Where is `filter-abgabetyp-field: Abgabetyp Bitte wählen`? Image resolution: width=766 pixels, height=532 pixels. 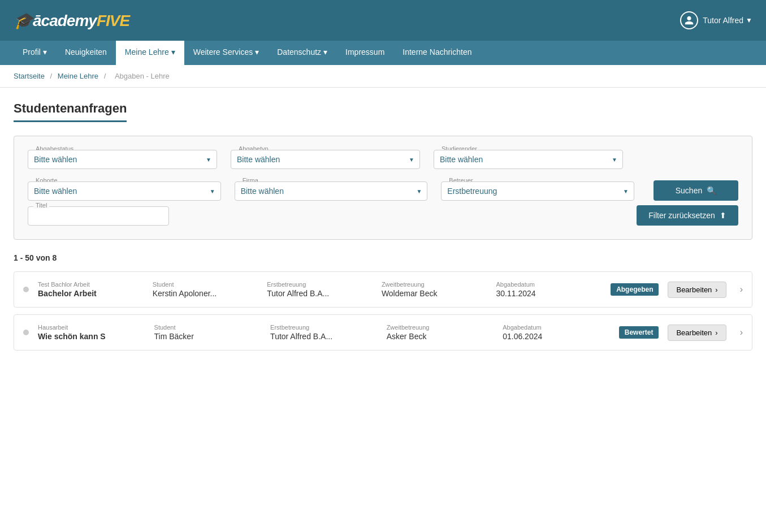 filter-abgabetyp-field: Abgabetyp Bitte wählen is located at coordinates (326, 159).